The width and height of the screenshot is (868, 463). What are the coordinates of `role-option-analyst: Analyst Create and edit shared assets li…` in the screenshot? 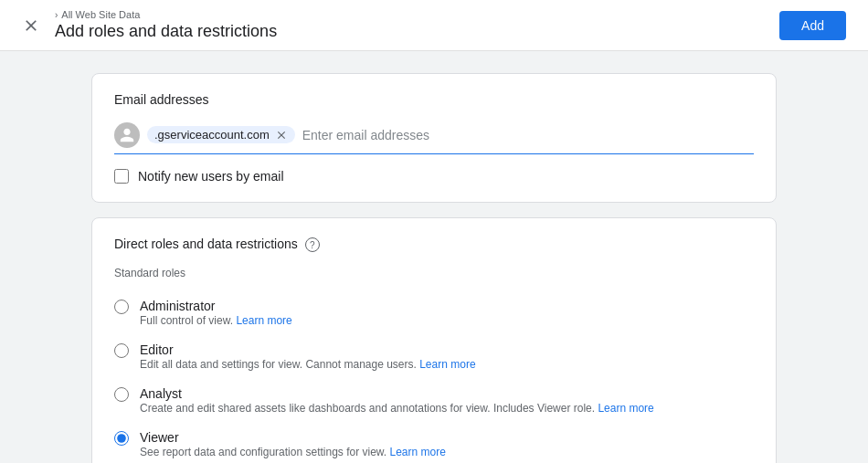 It's located at (434, 400).